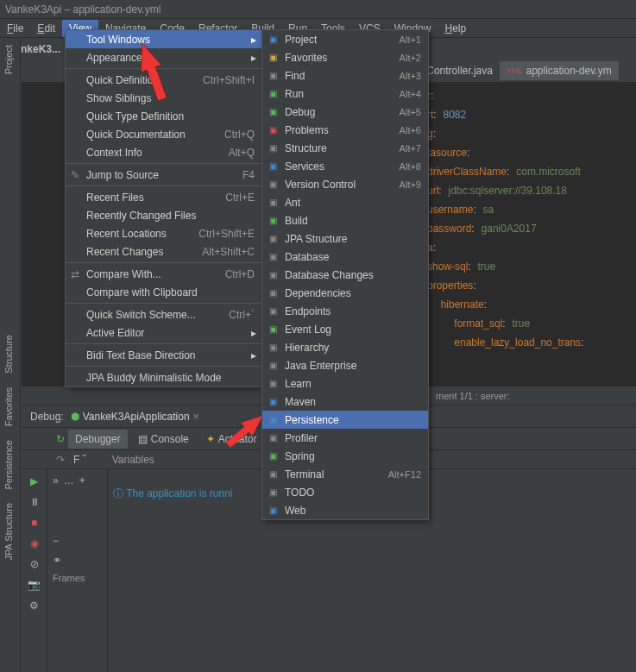  I want to click on menu-item: JPA Buddy Minimalistic Mode, so click(164, 378).